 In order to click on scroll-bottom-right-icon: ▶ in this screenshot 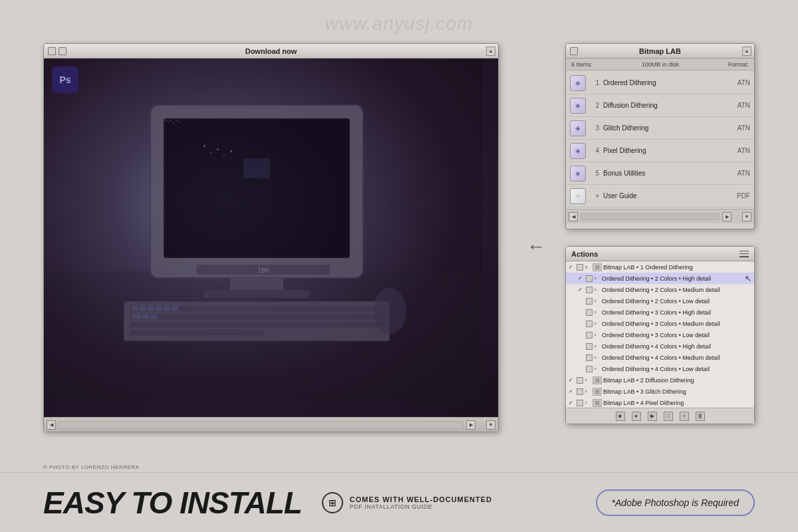, I will do `click(471, 425)`.